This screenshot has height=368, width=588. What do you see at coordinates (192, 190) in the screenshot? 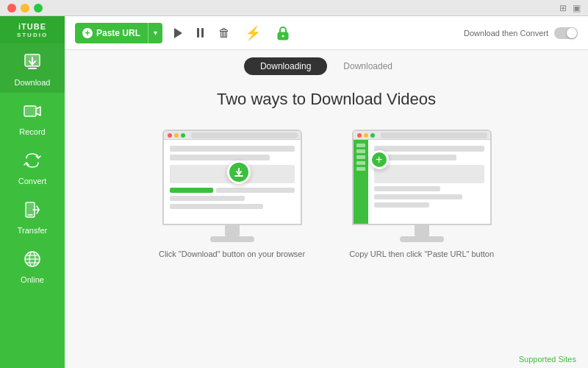
I see `screen-green-bar` at bounding box center [192, 190].